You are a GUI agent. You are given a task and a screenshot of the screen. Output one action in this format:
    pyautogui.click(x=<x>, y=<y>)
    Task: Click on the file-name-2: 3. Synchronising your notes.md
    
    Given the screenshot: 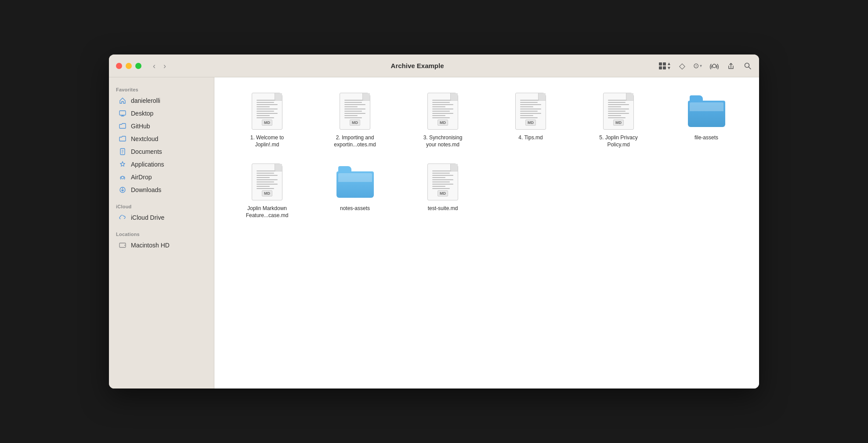 What is the action you would take?
    pyautogui.click(x=443, y=142)
    